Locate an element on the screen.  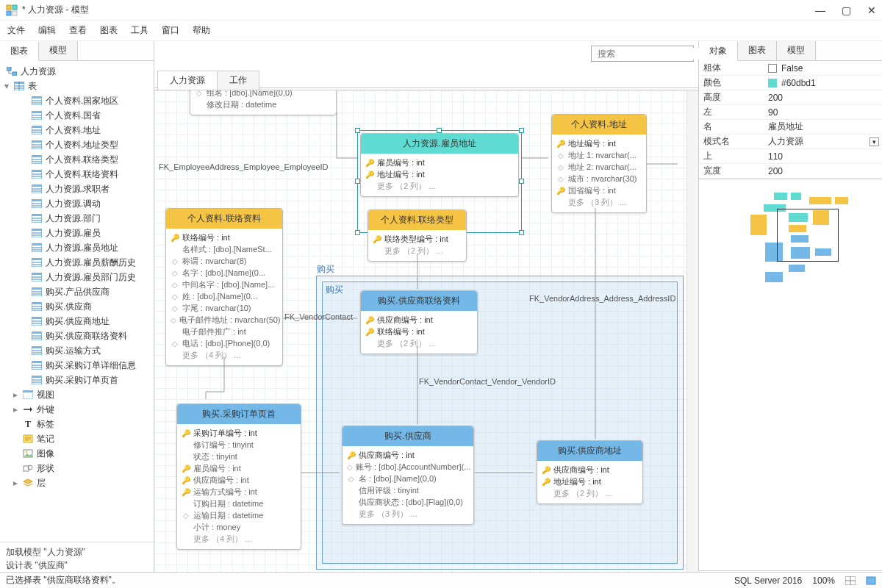
tree-table-item: 个人资料.联络资料 is located at coordinates (76, 174).